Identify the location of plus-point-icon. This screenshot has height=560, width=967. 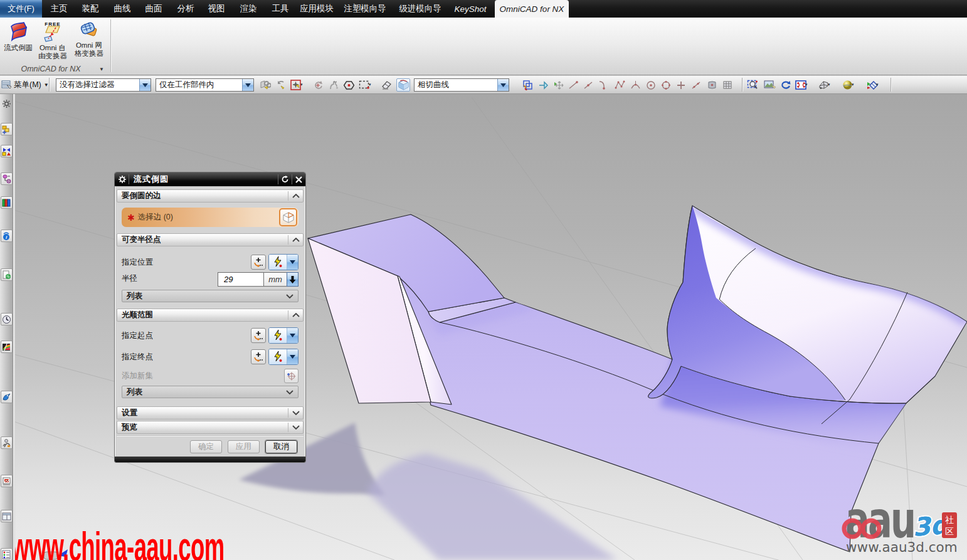
(681, 85).